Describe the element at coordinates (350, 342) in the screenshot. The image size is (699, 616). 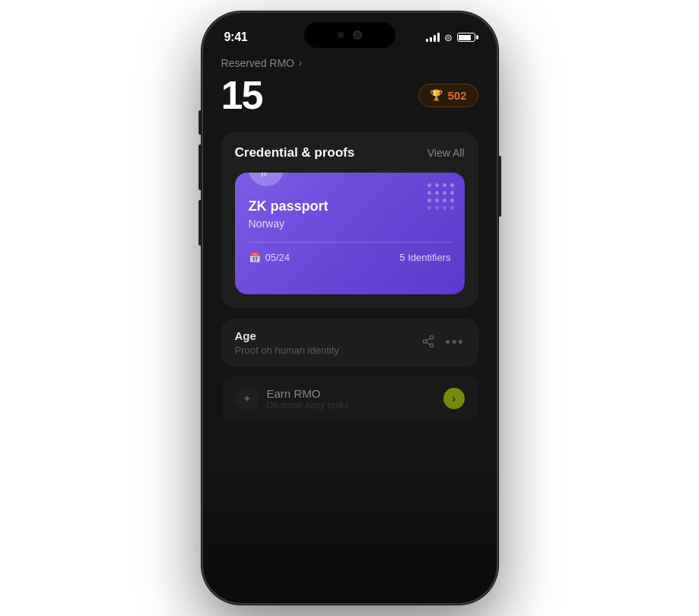
I see `age-section: Age Proof oh human identity` at that location.